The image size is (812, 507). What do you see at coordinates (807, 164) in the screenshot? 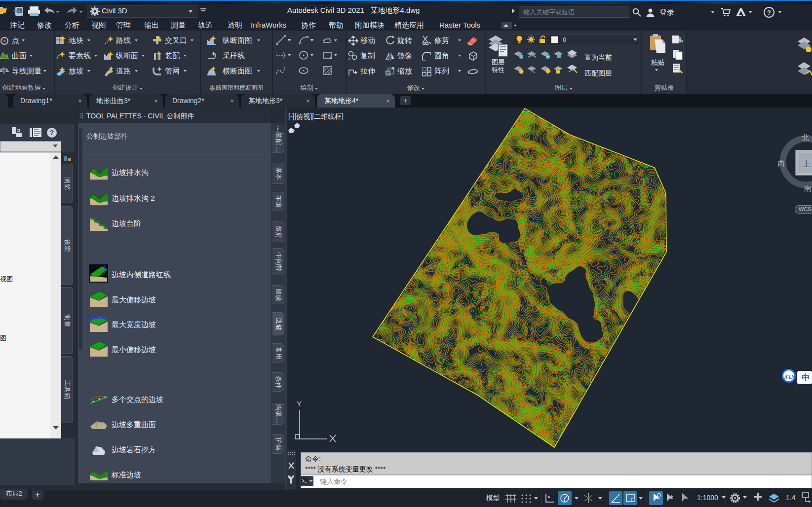
I see `svg-text: 上` at bounding box center [807, 164].